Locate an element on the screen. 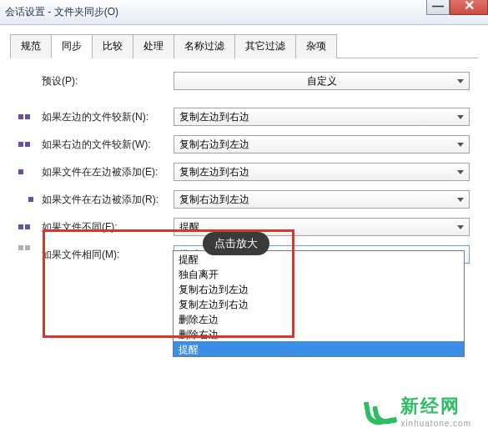 The width and height of the screenshot is (488, 448). dropdown-option-selected: 提醒 is located at coordinates (319, 349).